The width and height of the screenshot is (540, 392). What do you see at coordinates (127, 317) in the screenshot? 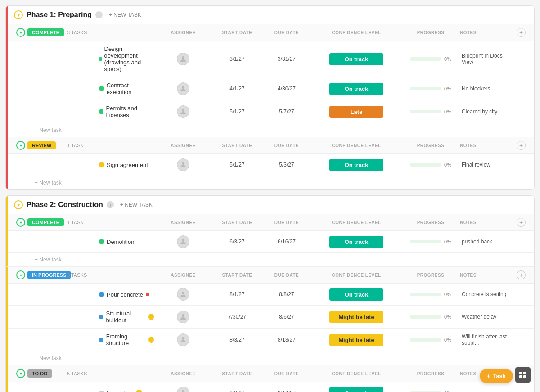
I see `task-name: Structural buildout` at bounding box center [127, 317].